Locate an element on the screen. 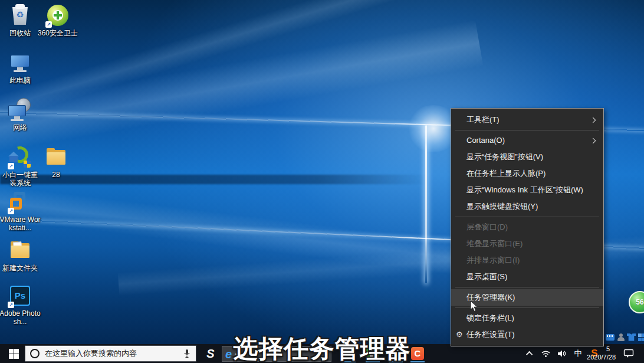 Image resolution: width=644 pixels, height=363 pixels. volume-tray-icon is located at coordinates (562, 354).